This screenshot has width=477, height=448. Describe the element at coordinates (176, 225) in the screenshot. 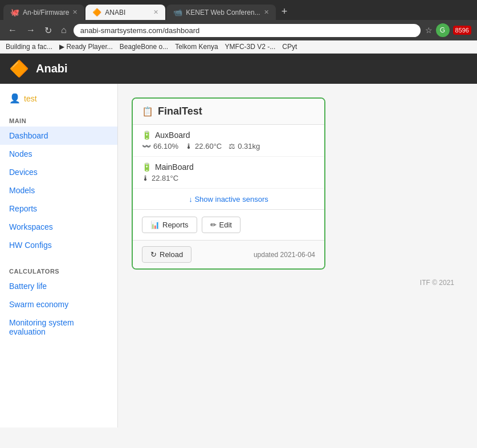

I see `reports-button-label: Reports` at that location.